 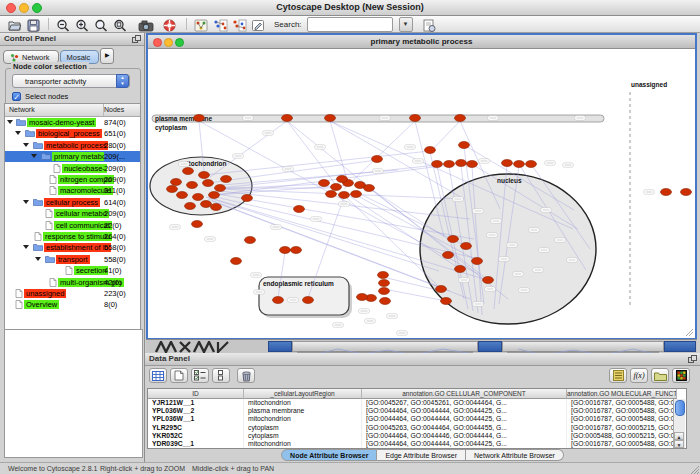 I want to click on tree-row: unassigned223(0), so click(x=72, y=294).